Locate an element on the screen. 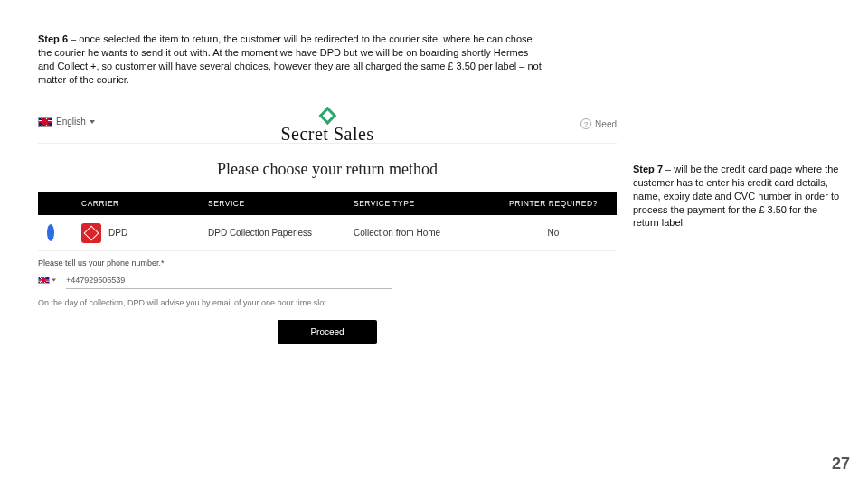 Image resolution: width=868 pixels, height=488 pixels. service-value: DPD Collection Paperless is located at coordinates (280, 233).